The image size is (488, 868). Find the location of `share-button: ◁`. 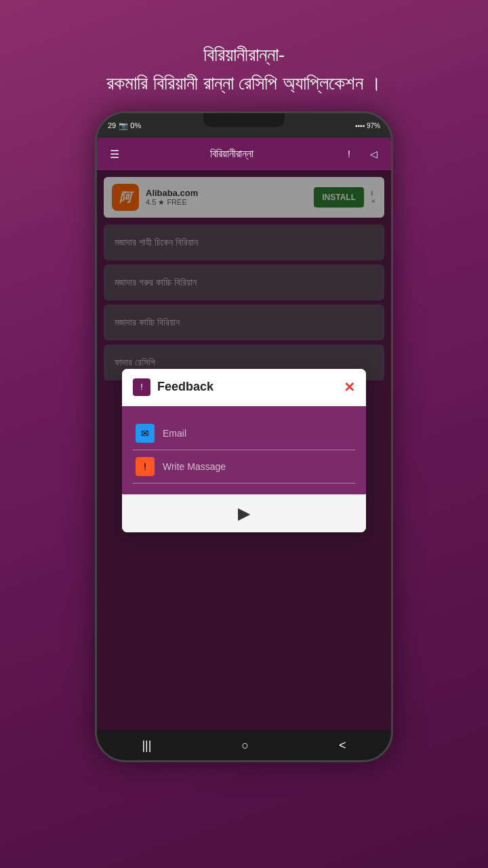

share-button: ◁ is located at coordinates (373, 154).